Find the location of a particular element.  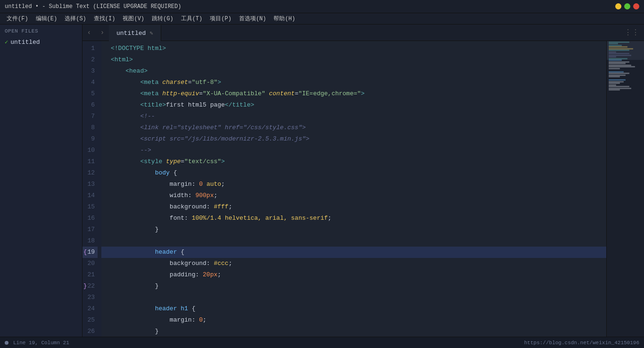

tab-label: untitled is located at coordinates (131, 33).